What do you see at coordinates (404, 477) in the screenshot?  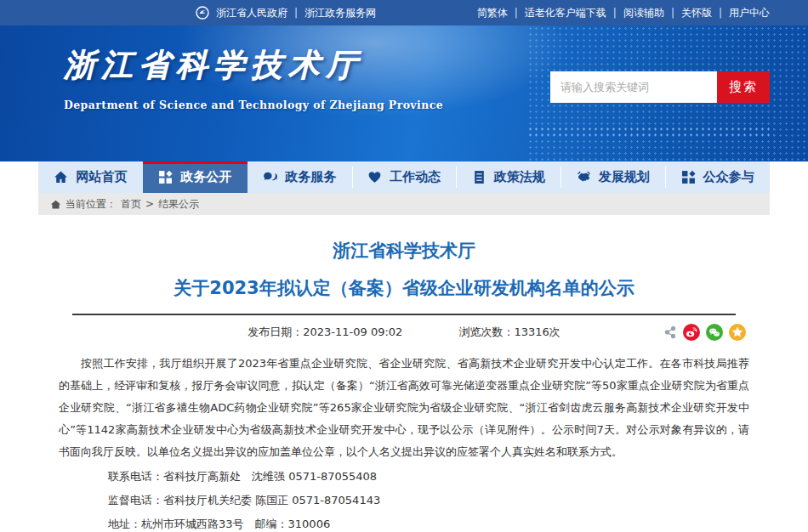 I see `contact-phone-line: 联系电话：省科技厅高新处 沈维强 0571-87055408` at bounding box center [404, 477].